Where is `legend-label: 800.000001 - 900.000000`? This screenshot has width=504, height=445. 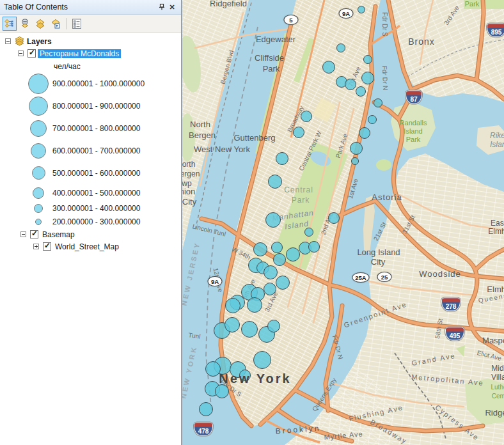
legend-label: 800.000001 - 900.000000 is located at coordinates (96, 106).